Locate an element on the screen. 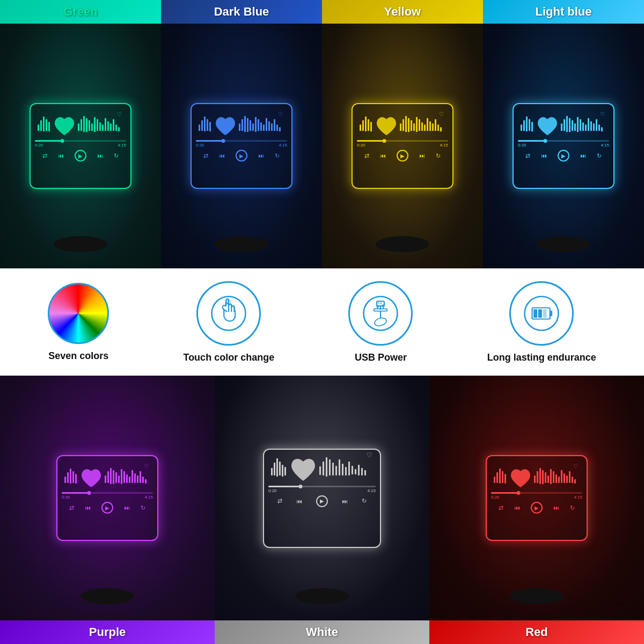  music-card-dark-blue: ♡ 0:20 4:15 ⇄ ⏮ ▶ ⏭ is located at coordinates (241, 146).